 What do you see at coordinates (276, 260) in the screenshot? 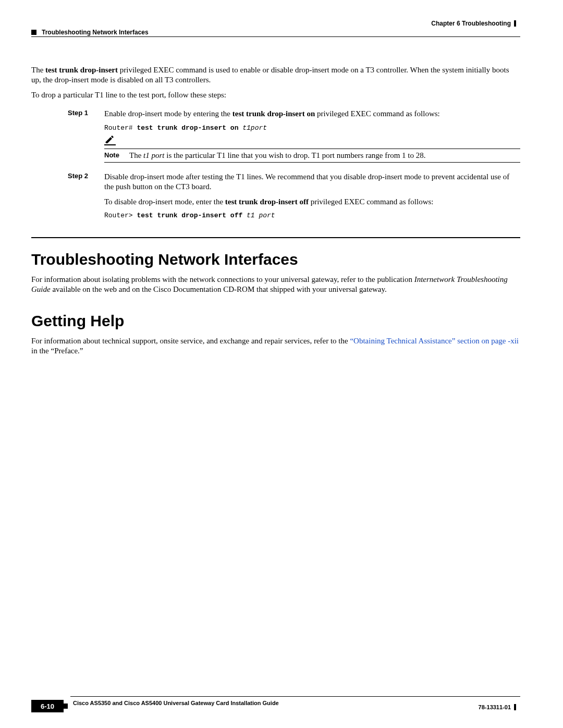
I see `heading-troubleshooting: Troubleshooting Network Interfaces` at bounding box center [276, 260].